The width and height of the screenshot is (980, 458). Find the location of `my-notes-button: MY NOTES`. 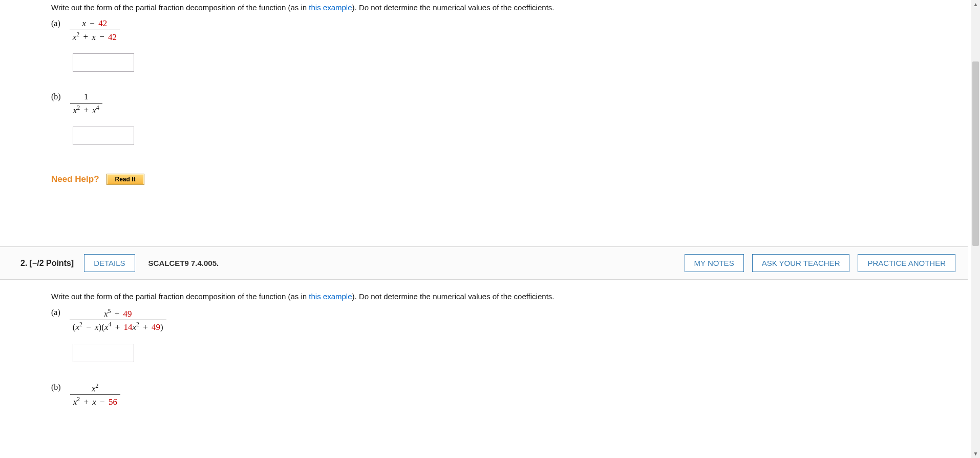

my-notes-button: MY NOTES is located at coordinates (714, 263).